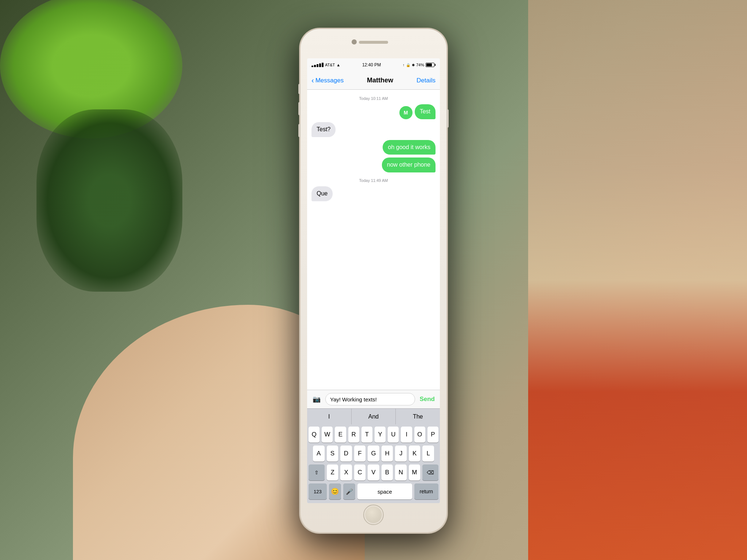  I want to click on keyboard-row-2: A S D F G H J K L, so click(374, 453).